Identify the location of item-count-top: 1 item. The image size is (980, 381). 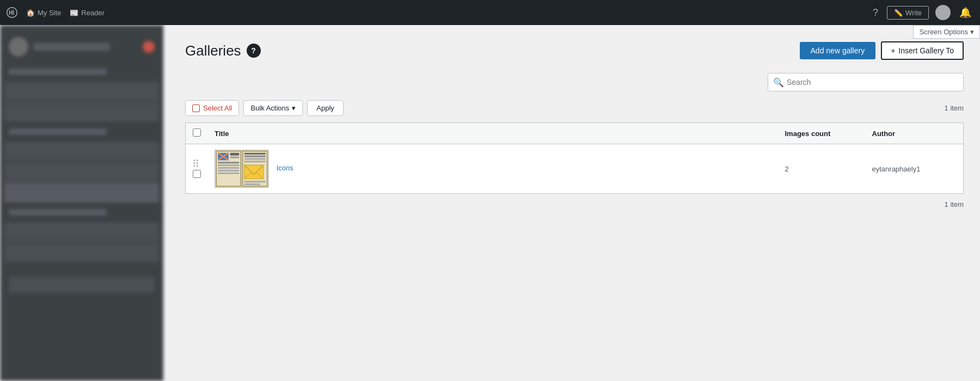
(954, 108).